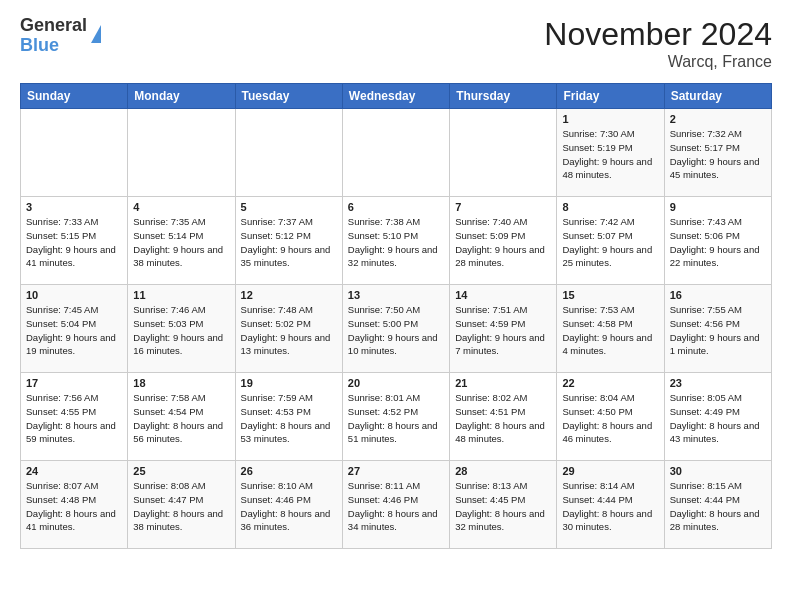  What do you see at coordinates (610, 471) in the screenshot?
I see `day-number: 29` at bounding box center [610, 471].